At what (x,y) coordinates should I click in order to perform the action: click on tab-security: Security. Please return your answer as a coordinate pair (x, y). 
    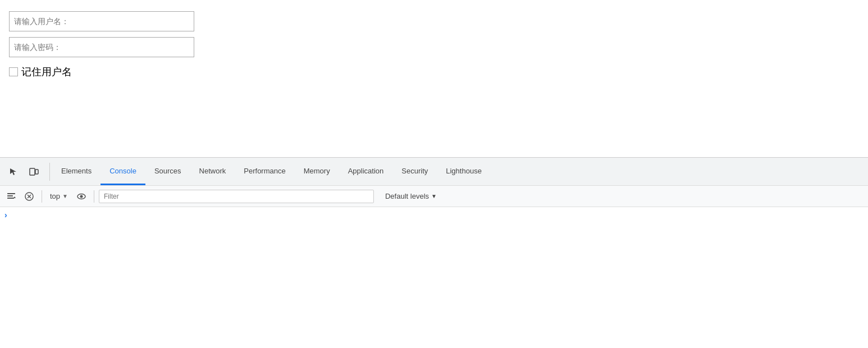
    Looking at the image, I should click on (414, 172).